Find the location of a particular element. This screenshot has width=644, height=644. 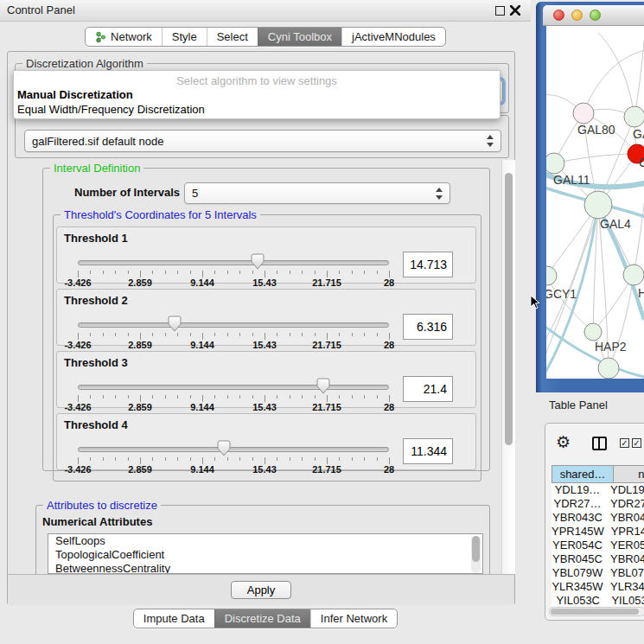

node-left is located at coordinates (555, 163).